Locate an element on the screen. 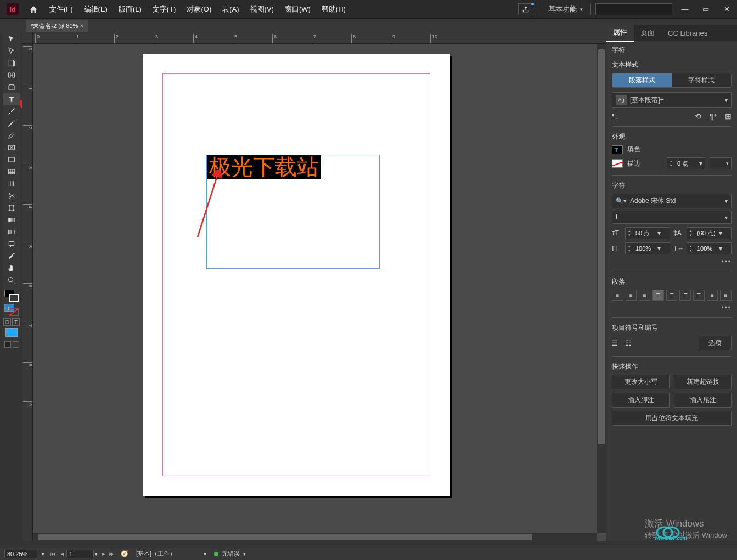 This screenshot has height=560, width=737. home-icon is located at coordinates (33, 9).